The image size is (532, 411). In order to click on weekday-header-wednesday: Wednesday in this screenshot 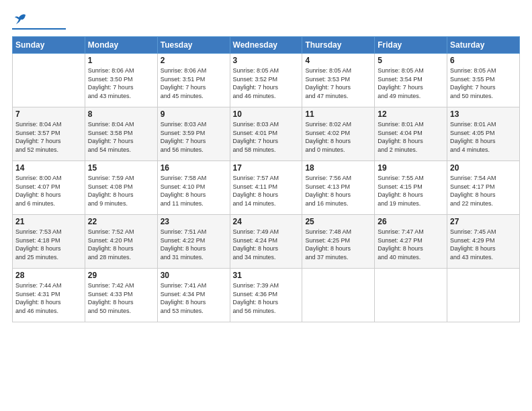, I will do `click(266, 46)`.